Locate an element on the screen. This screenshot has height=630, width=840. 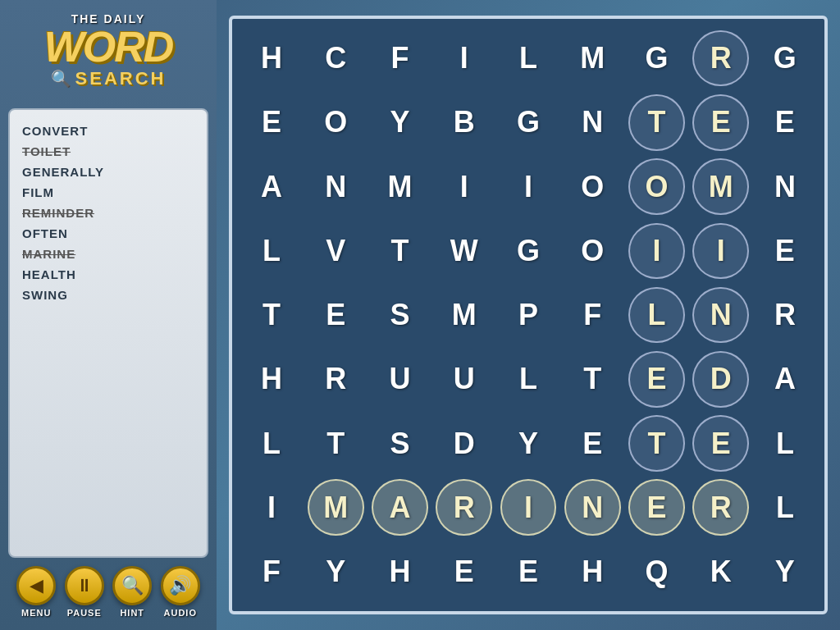
bottom-buttons: ◀MENU⏸PAUSE🔍HINT🔊AUDIO is located at coordinates (108, 590).